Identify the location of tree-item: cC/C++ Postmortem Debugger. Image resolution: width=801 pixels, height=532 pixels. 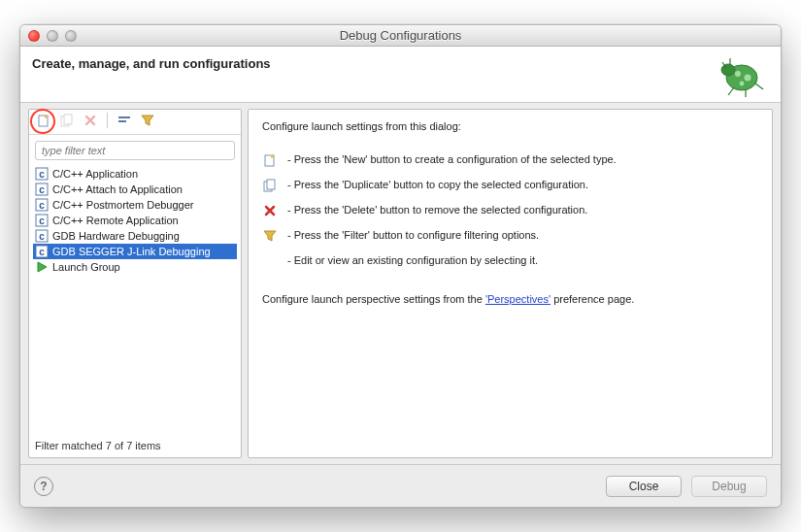
(135, 205).